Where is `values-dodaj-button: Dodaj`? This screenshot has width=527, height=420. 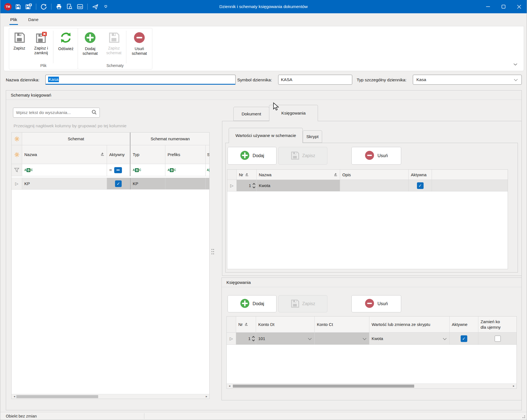 values-dodaj-button: Dodaj is located at coordinates (252, 156).